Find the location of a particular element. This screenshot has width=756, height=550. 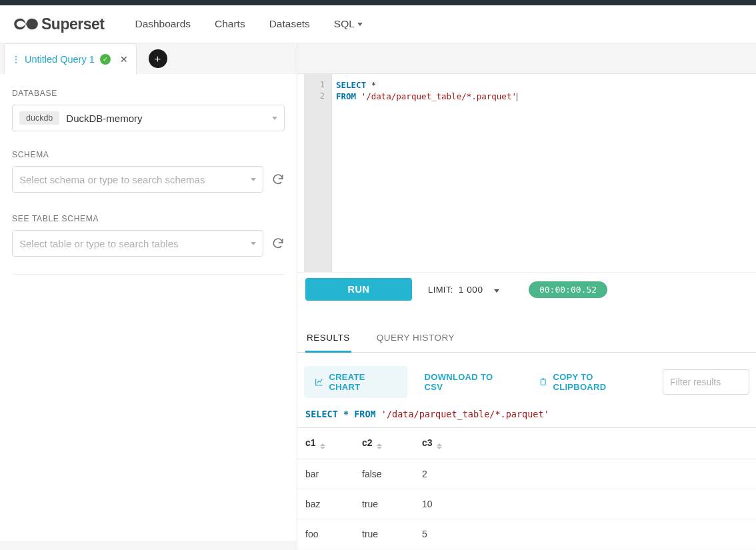

tab-strip-spacer is located at coordinates (527, 59).